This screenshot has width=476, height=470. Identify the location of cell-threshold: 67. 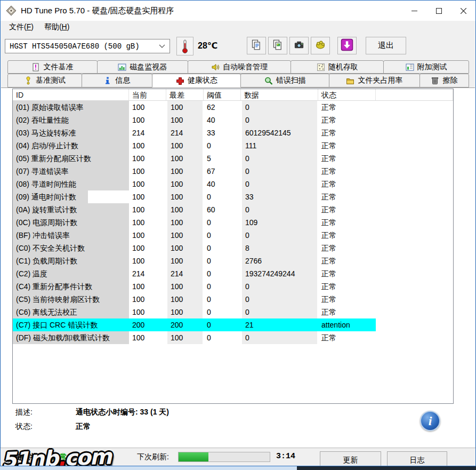
(222, 171).